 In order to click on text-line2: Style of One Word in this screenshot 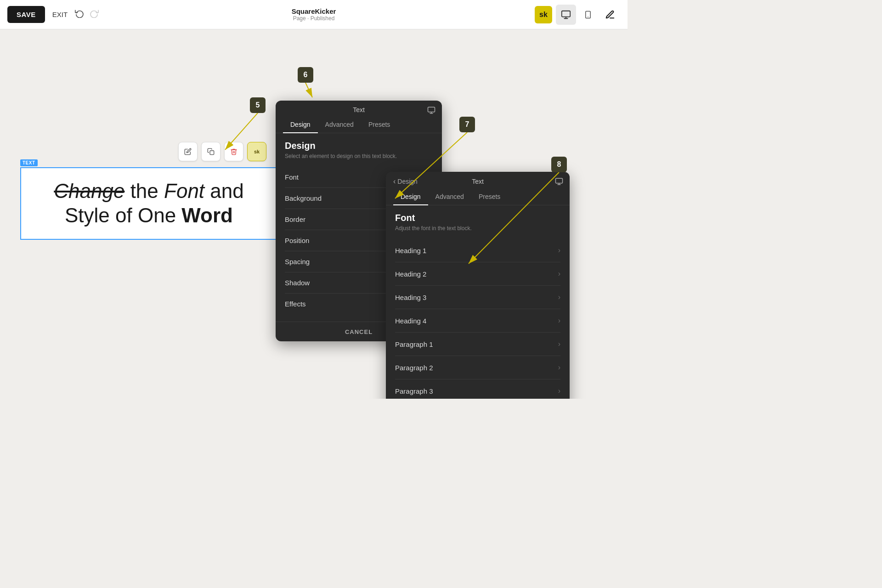, I will do `click(149, 216)`.